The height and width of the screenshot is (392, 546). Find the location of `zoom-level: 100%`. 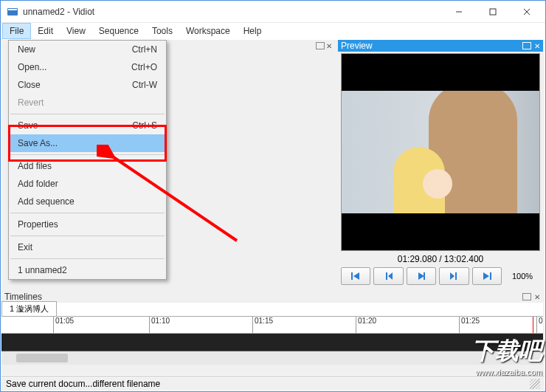

zoom-level: 100% is located at coordinates (522, 276).